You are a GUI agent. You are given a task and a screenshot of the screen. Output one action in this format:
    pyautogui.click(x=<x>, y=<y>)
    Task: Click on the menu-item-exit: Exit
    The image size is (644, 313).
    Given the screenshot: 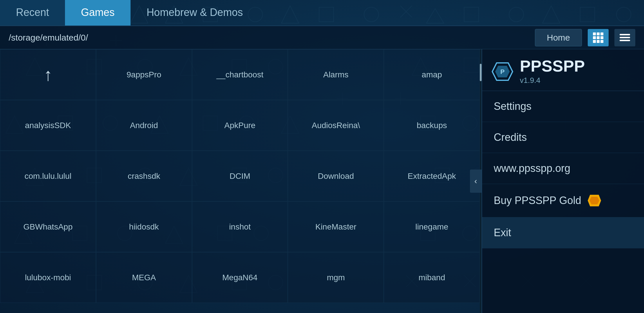 What is the action you would take?
    pyautogui.click(x=563, y=233)
    